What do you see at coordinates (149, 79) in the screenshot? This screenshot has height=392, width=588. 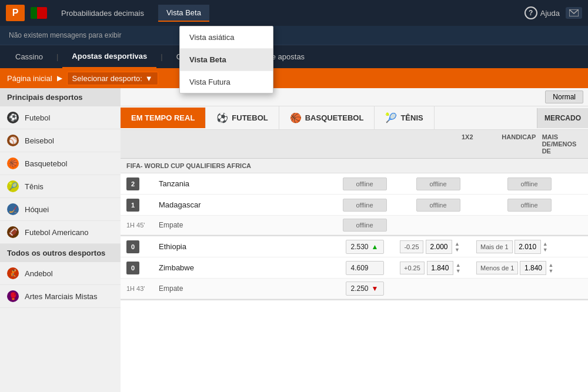 I see `chevron-down-icon: ▼` at bounding box center [149, 79].